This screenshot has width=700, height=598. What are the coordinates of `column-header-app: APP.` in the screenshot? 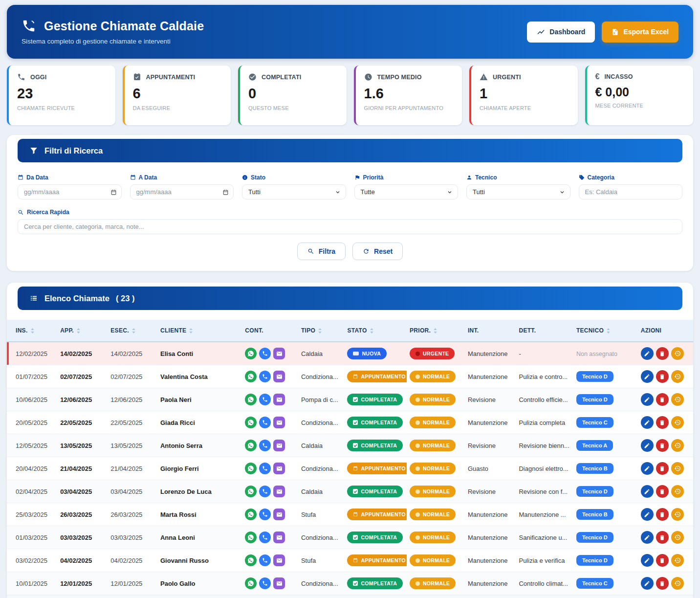 It's located at (82, 331).